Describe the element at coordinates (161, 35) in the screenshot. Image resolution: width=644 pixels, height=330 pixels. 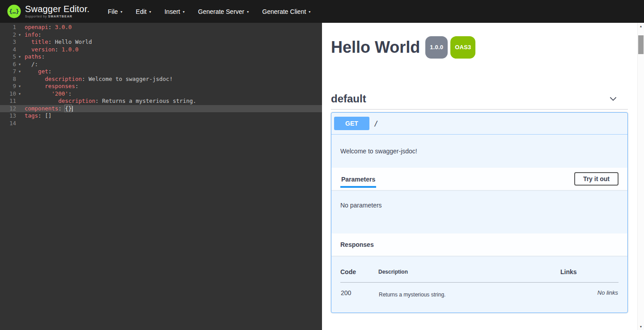
I see `code-line: 2▾info:` at that location.